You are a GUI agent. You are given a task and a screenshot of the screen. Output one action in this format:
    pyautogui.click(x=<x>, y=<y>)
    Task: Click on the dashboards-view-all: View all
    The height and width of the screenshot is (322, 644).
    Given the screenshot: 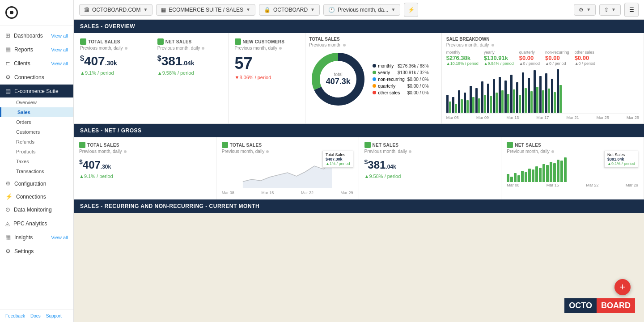 What is the action you would take?
    pyautogui.click(x=59, y=36)
    